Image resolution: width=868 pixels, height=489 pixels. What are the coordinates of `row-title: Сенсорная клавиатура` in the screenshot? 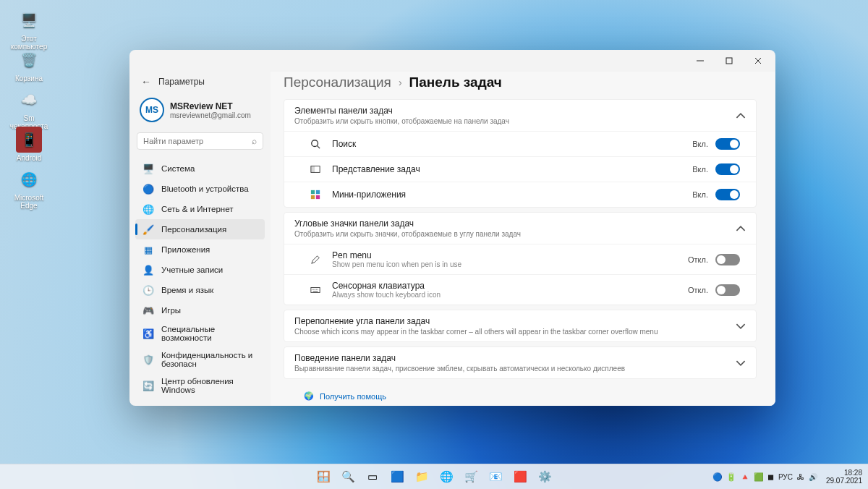 It's located at (510, 286).